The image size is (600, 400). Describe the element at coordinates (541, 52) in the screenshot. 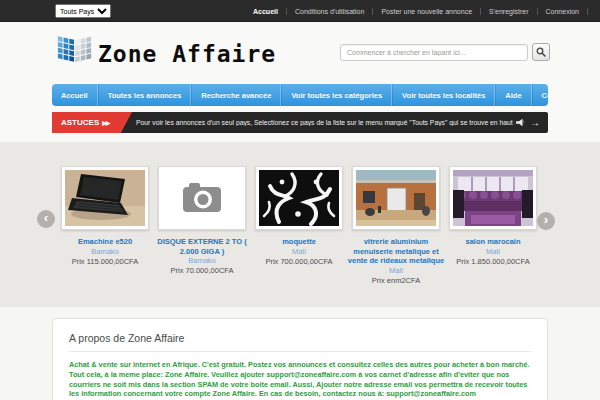

I see `search-icon` at that location.